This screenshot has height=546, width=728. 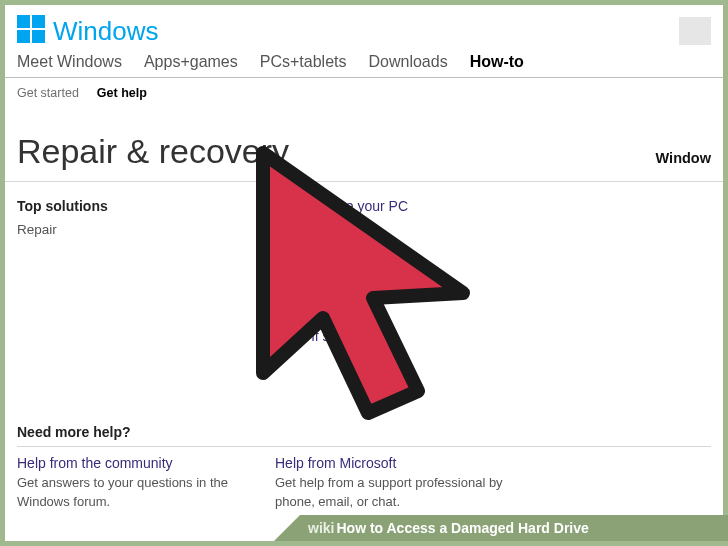 I want to click on help-link-microsoft: Help from Microsoft, so click(x=395, y=463).